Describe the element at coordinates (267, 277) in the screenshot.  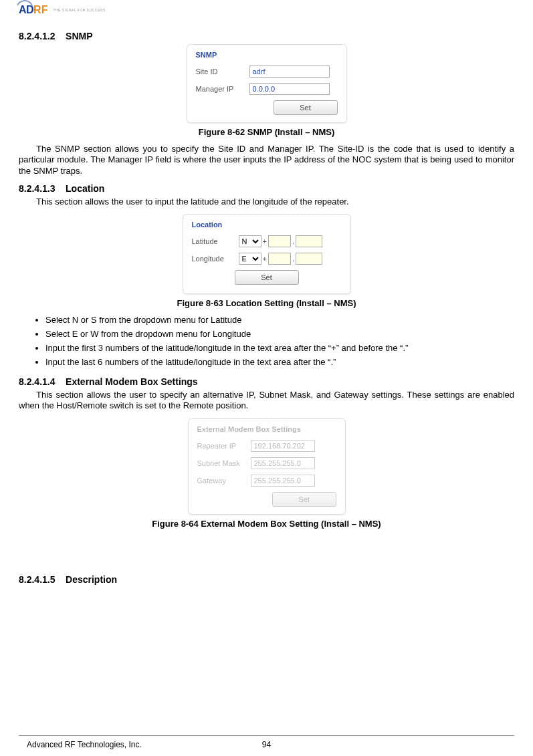
I see `location-set-button: Set` at that location.